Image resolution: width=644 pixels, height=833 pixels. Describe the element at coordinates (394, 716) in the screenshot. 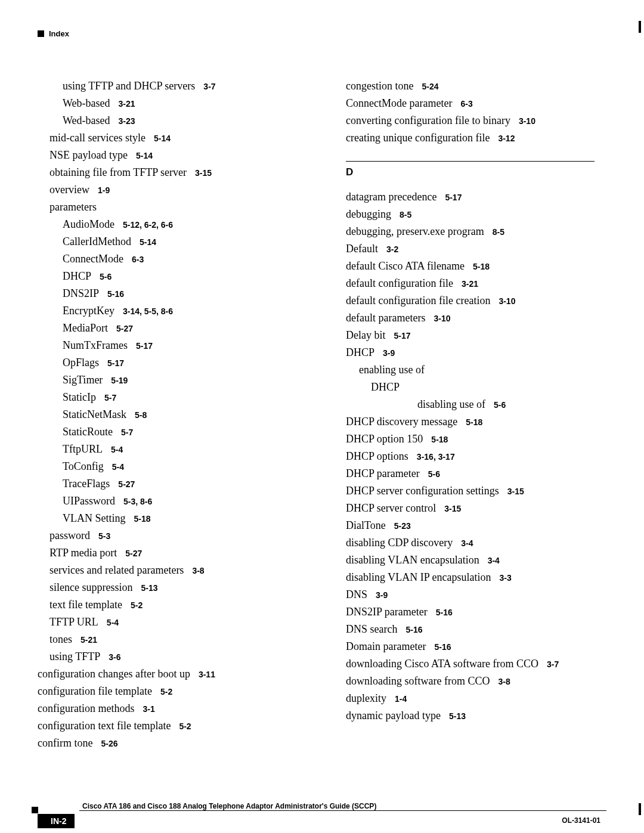

I see `index-term: dynamic payload type` at that location.